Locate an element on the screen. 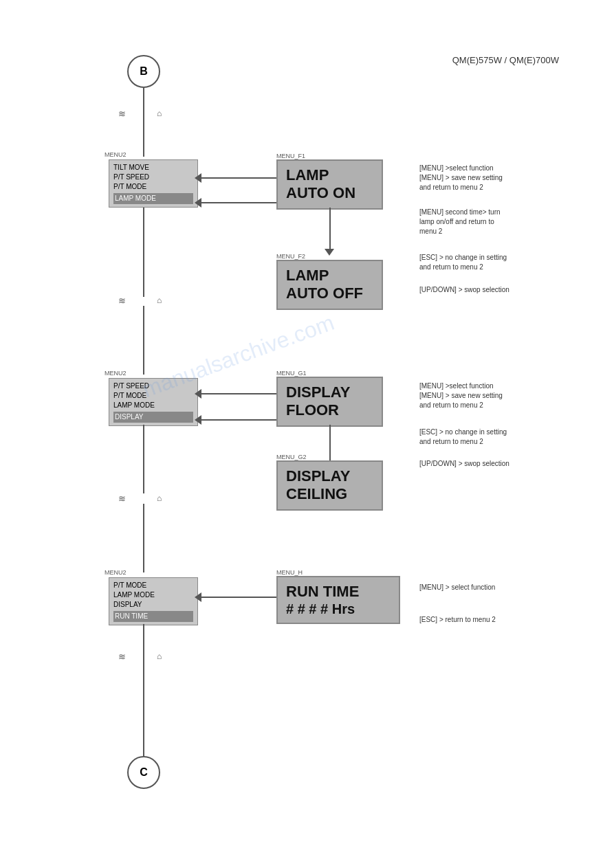 This screenshot has height=868, width=614. func-label-g1: MENU_G1 is located at coordinates (292, 373).